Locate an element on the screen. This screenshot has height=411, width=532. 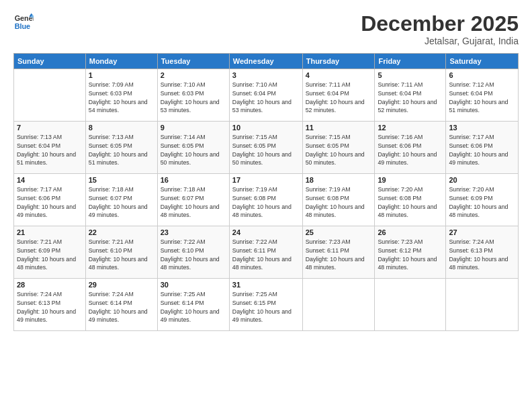
day-info: Sunrise: 7:10 AMSunset: 6:03 PMDaylight:… is located at coordinates (193, 98).